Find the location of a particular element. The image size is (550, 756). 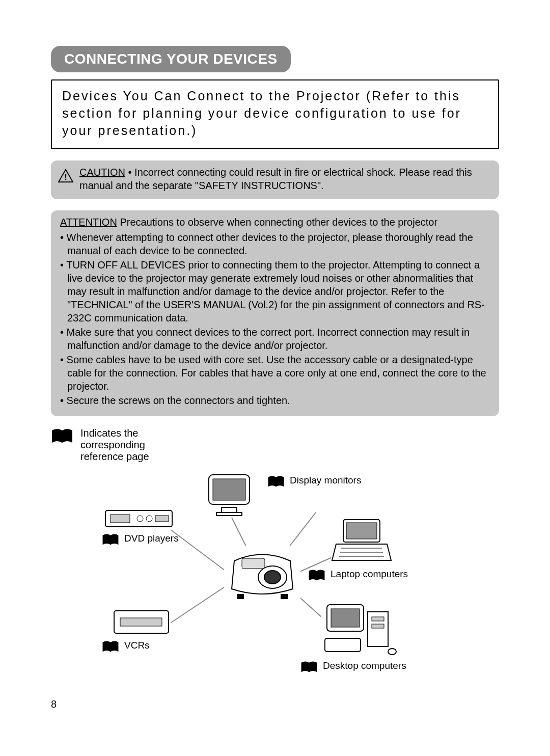

attention-label: ATTENTION is located at coordinates (89, 222).